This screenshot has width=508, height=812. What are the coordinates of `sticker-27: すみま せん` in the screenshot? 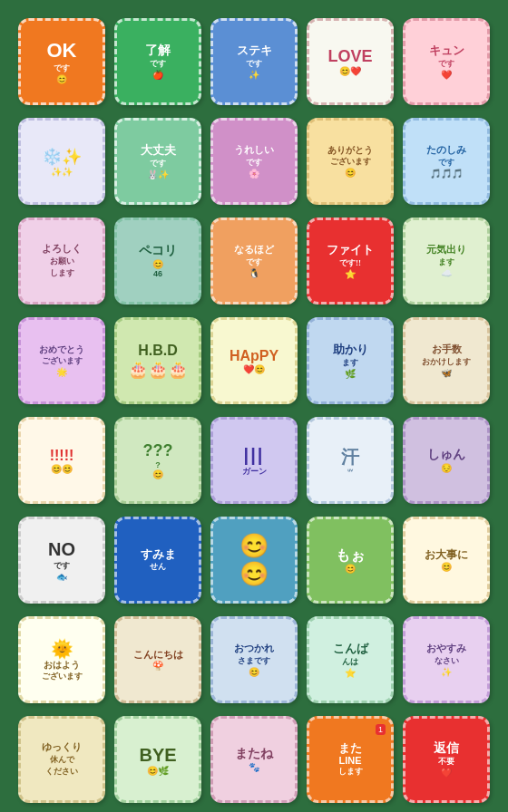 It's located at (158, 560).